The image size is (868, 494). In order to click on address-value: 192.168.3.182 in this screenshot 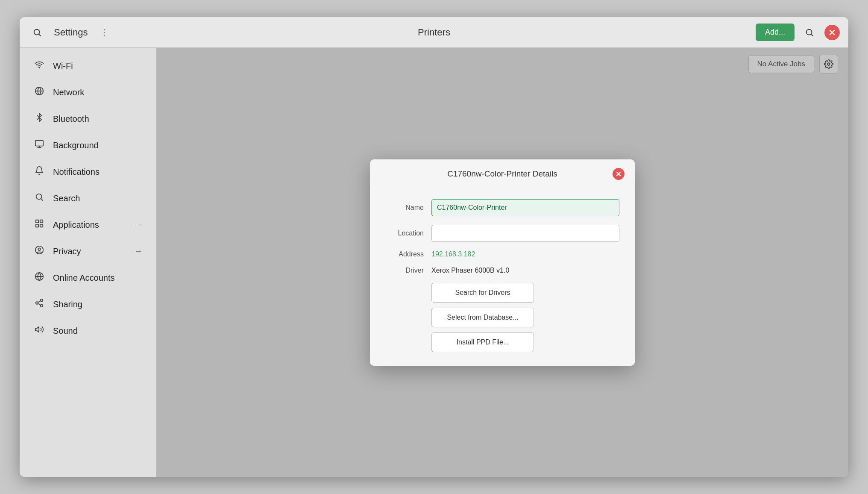, I will do `click(453, 254)`.